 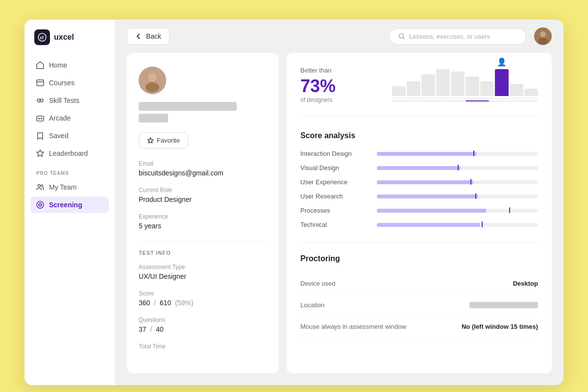 What do you see at coordinates (139, 36) in the screenshot?
I see `back-arrow-icon` at bounding box center [139, 36].